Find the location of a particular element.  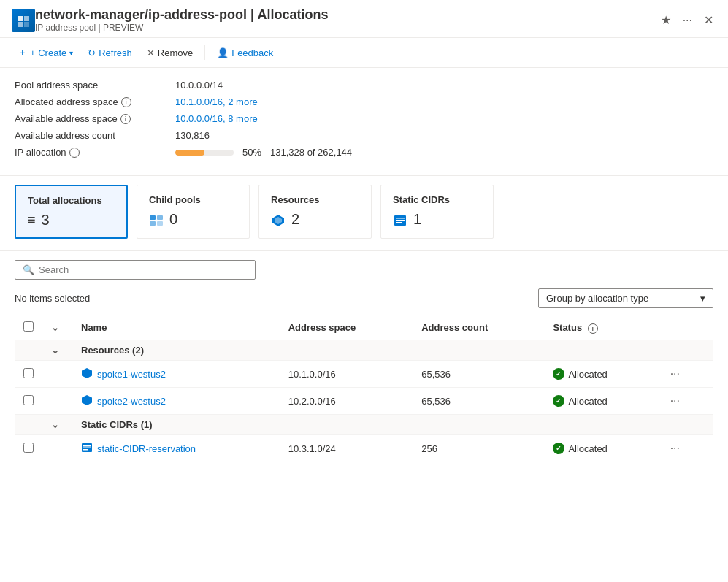

header-name: Name is located at coordinates (176, 328).